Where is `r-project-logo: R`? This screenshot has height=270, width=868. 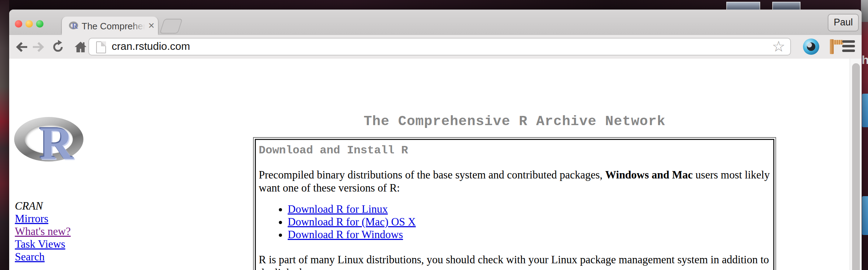
r-project-logo: R is located at coordinates (49, 142).